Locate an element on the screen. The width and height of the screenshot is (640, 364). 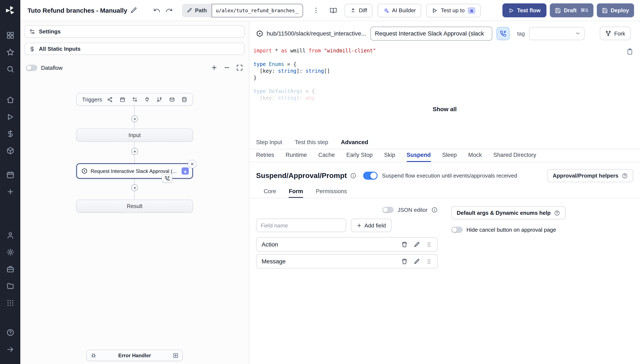
sidebar-item-apps is located at coordinates (10, 35).